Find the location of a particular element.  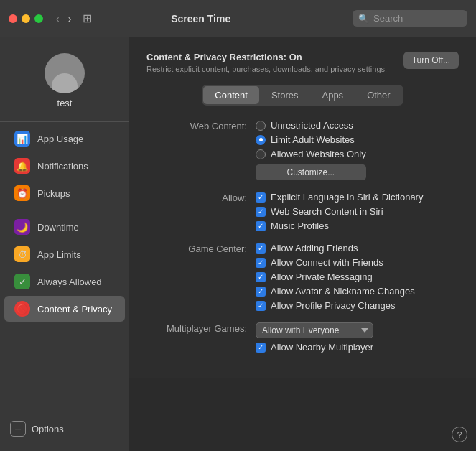

sidebar-item-app-usage: 📊 App Usage is located at coordinates (65, 139).